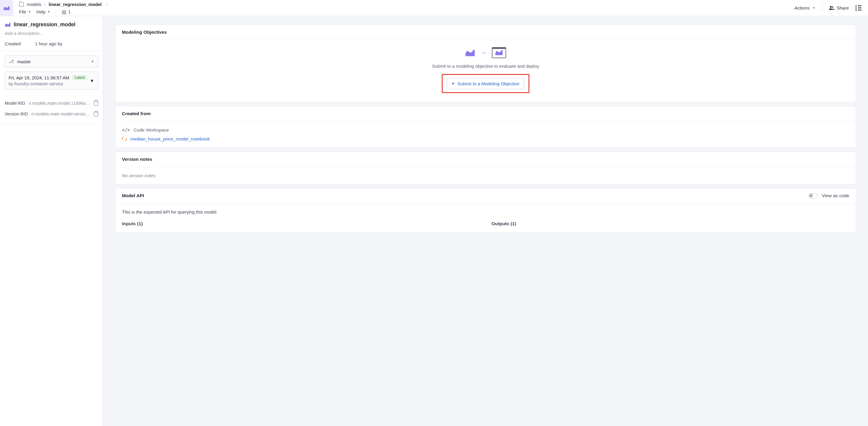 Image resolution: width=868 pixels, height=426 pixels. I want to click on star-icon: ☆, so click(106, 4).